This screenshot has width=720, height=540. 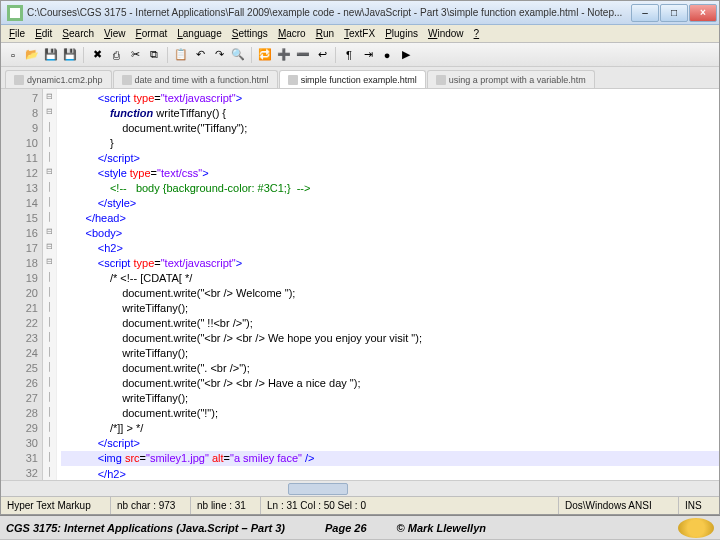 What do you see at coordinates (238, 55) in the screenshot?
I see `find-icon: 🔍` at bounding box center [238, 55].